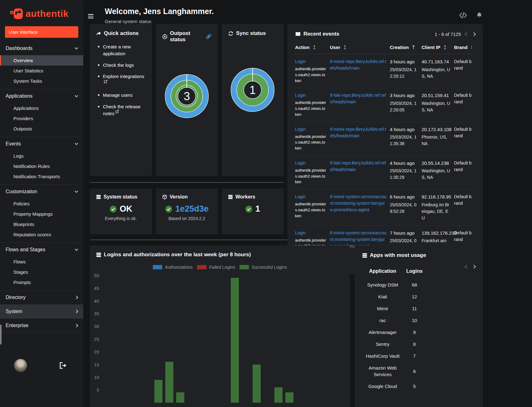 Image resolution: width=532 pixels, height=407 pixels. Describe the element at coordinates (436, 107) in the screenshot. I see `event-geo: Washington, US, NA` at that location.